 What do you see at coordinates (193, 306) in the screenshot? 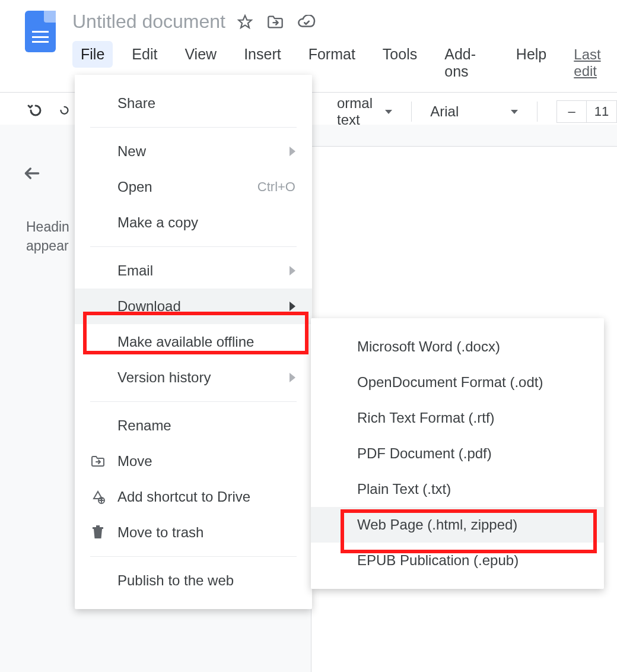
I see `file-download: Download` at bounding box center [193, 306].